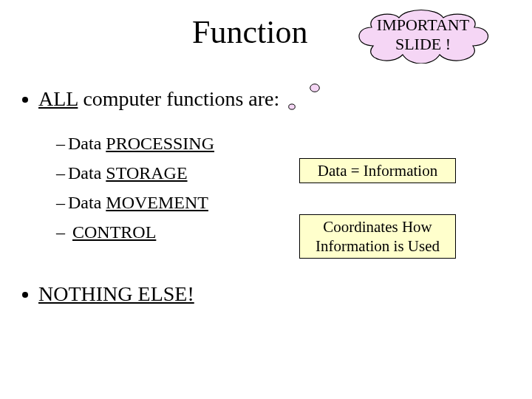 The height and width of the screenshot is (399, 532). I want to click on sub3-underlined: MOVEMENT, so click(157, 202).